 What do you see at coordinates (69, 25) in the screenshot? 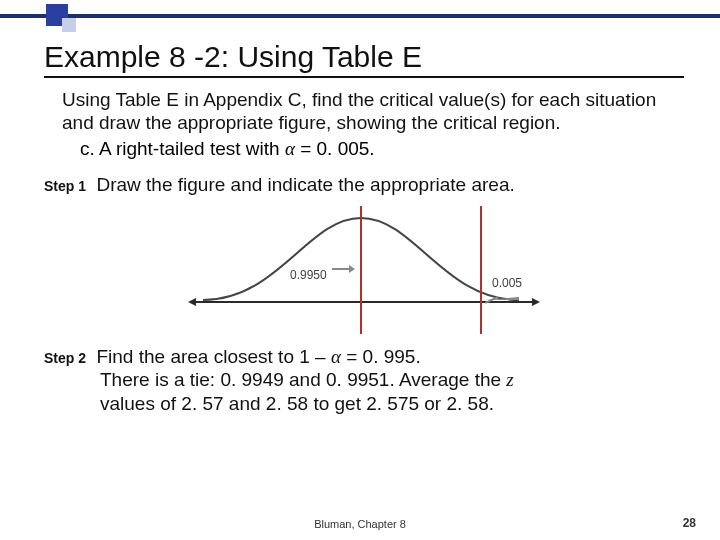
I see `header-square-small` at bounding box center [69, 25].